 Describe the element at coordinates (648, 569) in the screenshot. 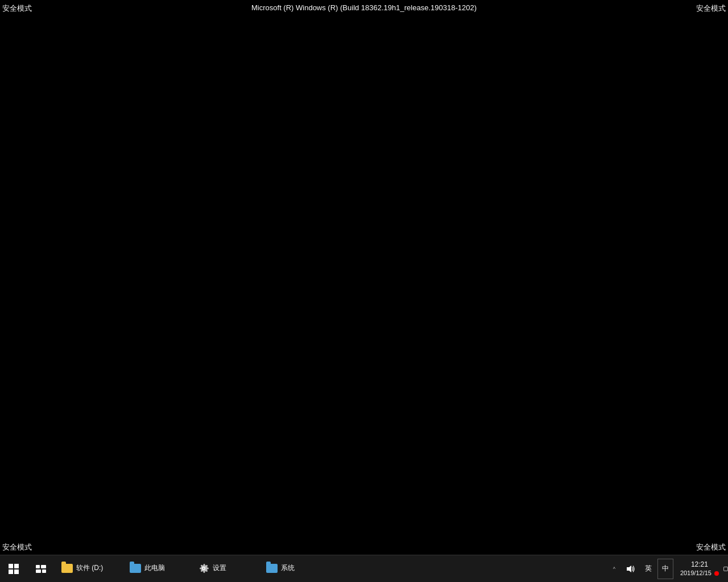

I see `language-selector: 英` at that location.